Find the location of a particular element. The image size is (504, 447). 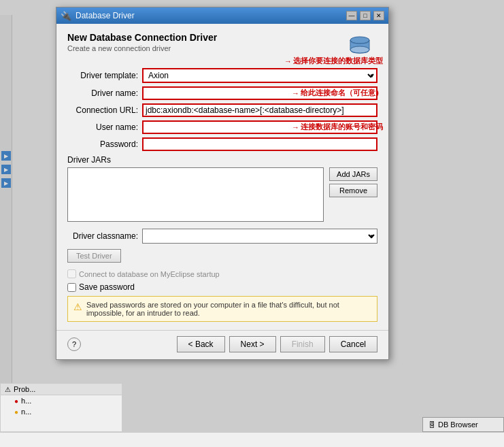

db-browser-label: DB Browser is located at coordinates (458, 425).